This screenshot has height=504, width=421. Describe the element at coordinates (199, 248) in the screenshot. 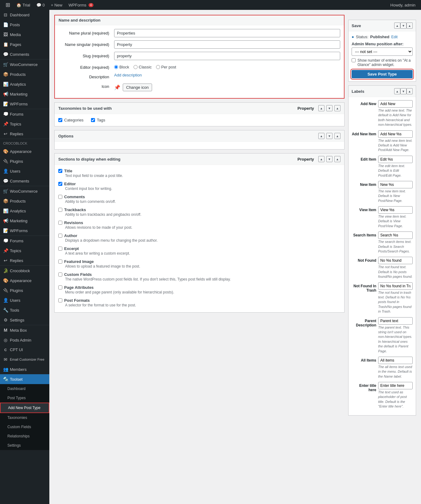

I see `section-excerpt-label: Excerpt` at that location.